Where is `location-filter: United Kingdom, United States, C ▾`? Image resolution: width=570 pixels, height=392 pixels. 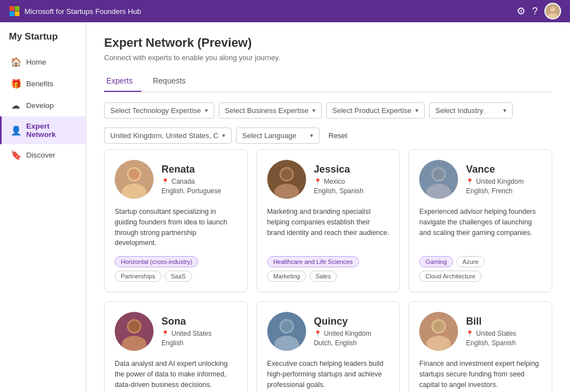
location-filter: United Kingdom, United States, C ▾ is located at coordinates (168, 136).